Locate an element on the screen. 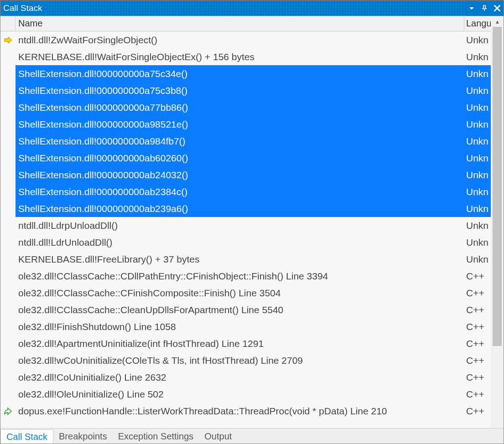 This screenshot has width=504, height=444. bottom-tabs: Call StackBreakpointsException SettingsO… is located at coordinates (252, 436).